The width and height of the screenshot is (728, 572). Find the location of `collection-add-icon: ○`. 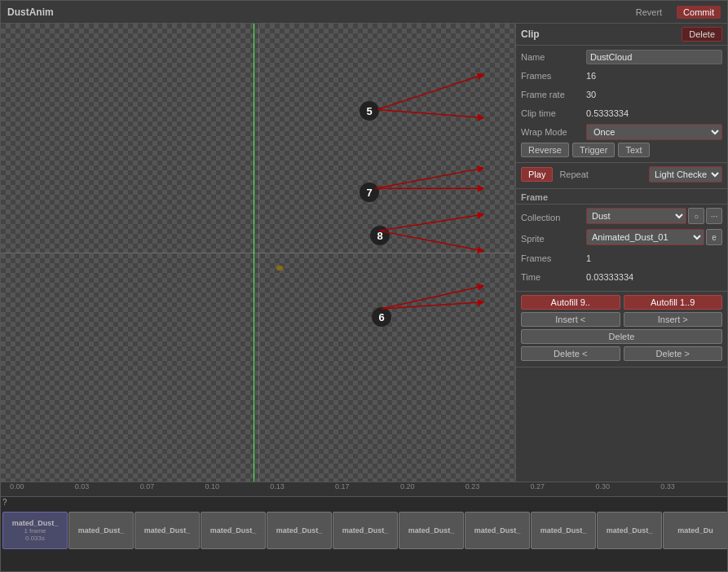

collection-add-icon: ○ is located at coordinates (696, 216).